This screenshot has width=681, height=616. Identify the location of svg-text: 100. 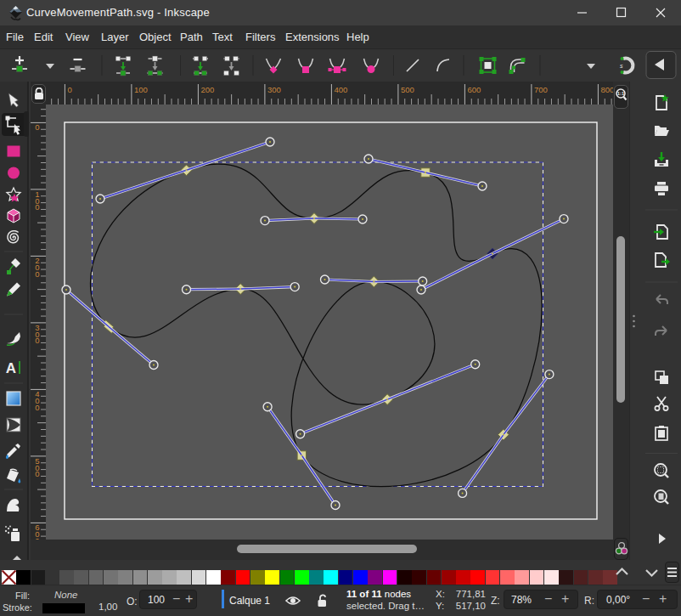
(141, 90).